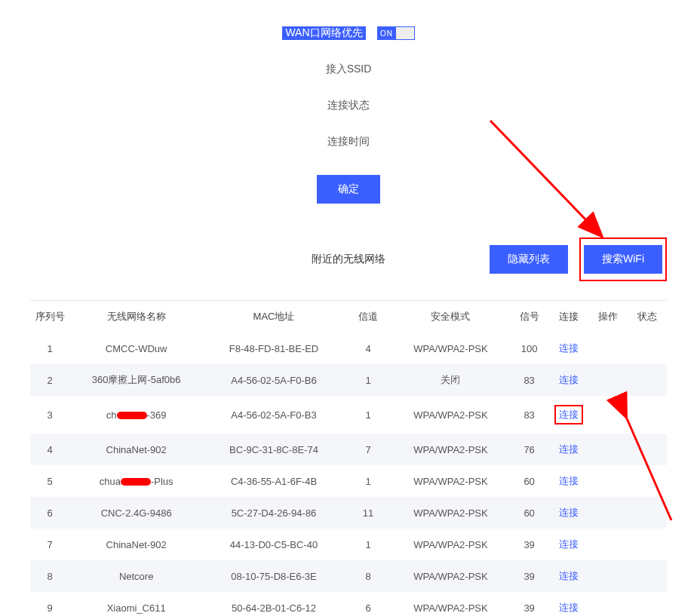  I want to click on cell-index: 1, so click(50, 348).